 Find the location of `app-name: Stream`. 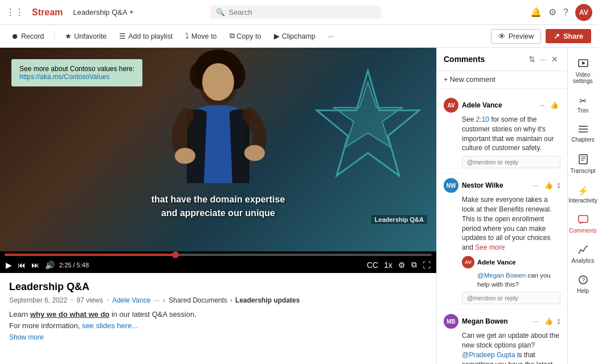

app-name: Stream is located at coordinates (47, 13).